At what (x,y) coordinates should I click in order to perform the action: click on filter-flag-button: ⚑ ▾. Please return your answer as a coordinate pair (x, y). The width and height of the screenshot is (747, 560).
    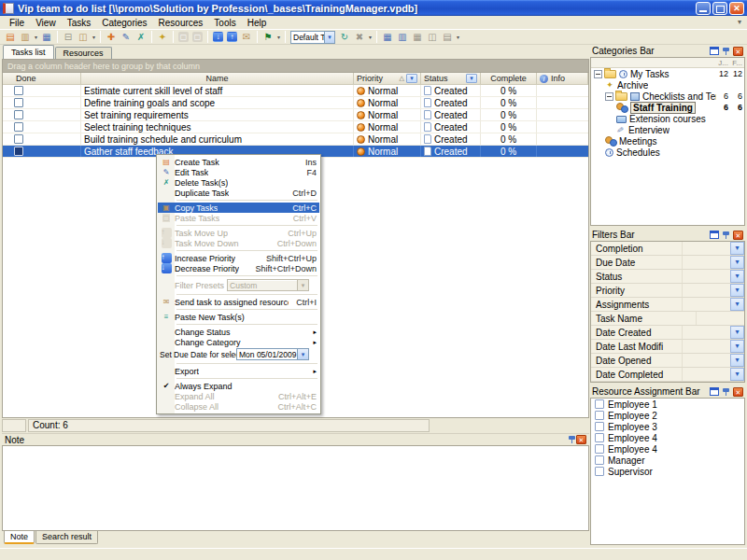
    Looking at the image, I should click on (271, 37).